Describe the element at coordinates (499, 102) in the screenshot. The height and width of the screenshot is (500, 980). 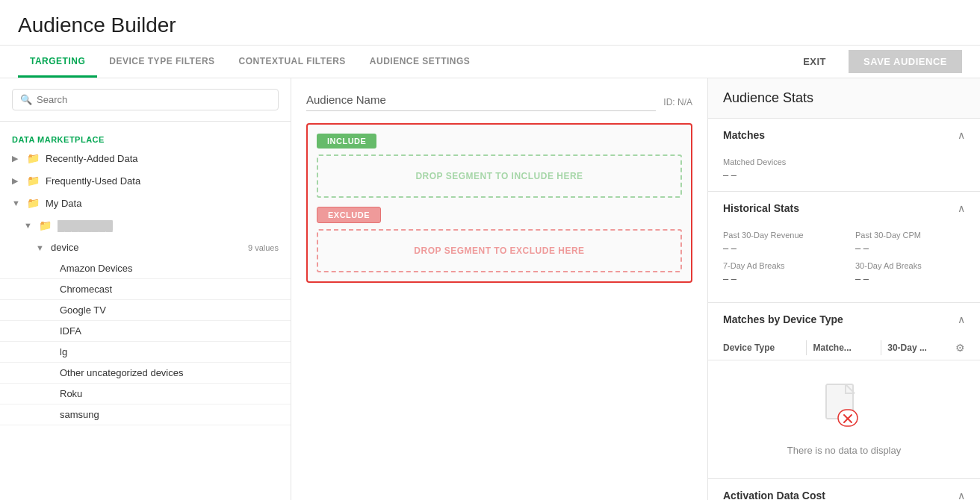
I see `audience-header: Audience Name ID: N/A` at that location.